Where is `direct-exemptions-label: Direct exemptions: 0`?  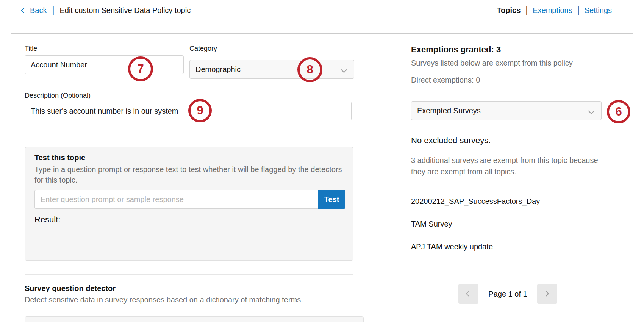 direct-exemptions-label: Direct exemptions: 0 is located at coordinates (445, 80).